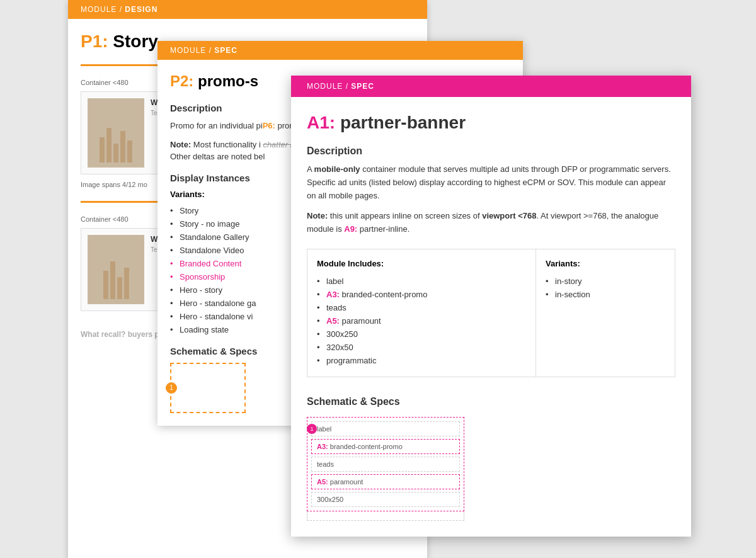  I want to click on a1-schematic-diagram: 1 label A3: branded-content-promo teads …, so click(386, 469).